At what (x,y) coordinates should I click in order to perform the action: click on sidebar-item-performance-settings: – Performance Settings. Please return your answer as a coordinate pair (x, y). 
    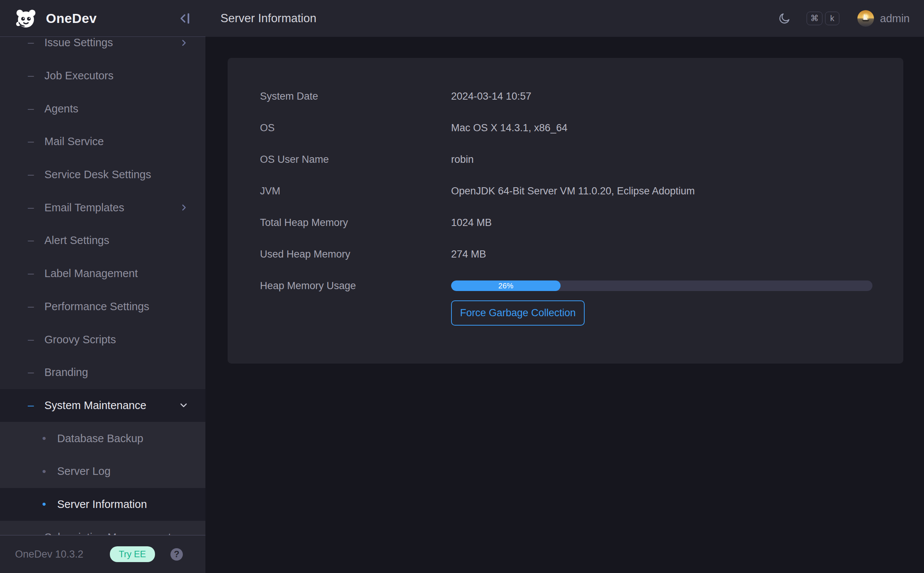
    Looking at the image, I should click on (103, 307).